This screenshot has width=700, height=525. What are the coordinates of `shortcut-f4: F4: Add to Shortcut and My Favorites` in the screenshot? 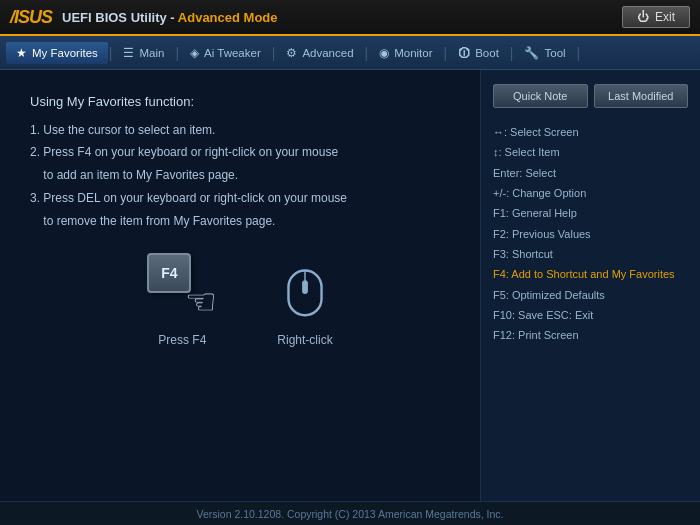 It's located at (590, 274).